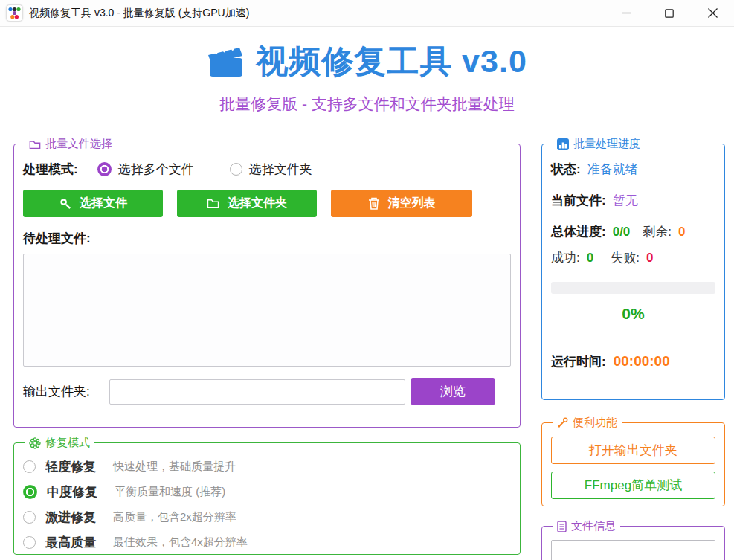 The image size is (734, 560). Describe the element at coordinates (374, 204) in the screenshot. I see `trash-icon` at that location.